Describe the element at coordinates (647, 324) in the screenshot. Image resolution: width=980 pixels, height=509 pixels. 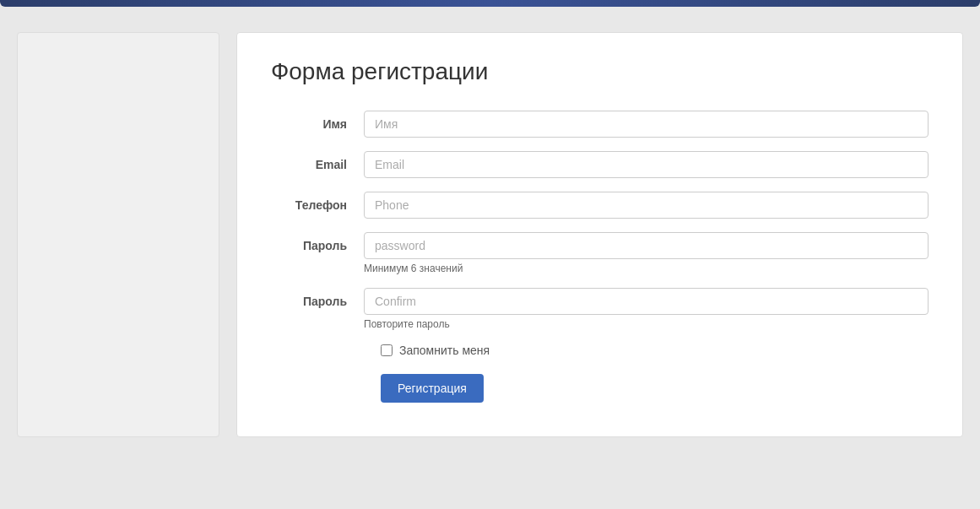
I see `confirm-hint: Повторите пароль` at that location.